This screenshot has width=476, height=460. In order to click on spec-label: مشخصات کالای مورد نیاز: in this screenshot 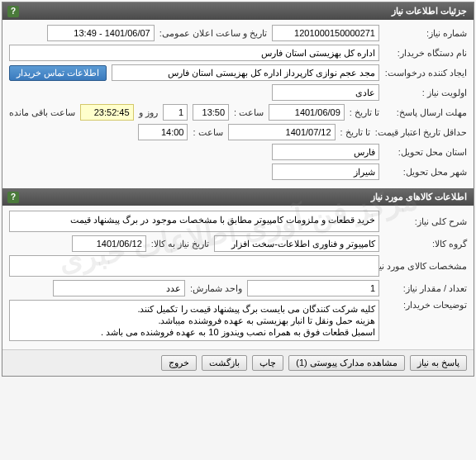, I will do `click(426, 266)`.